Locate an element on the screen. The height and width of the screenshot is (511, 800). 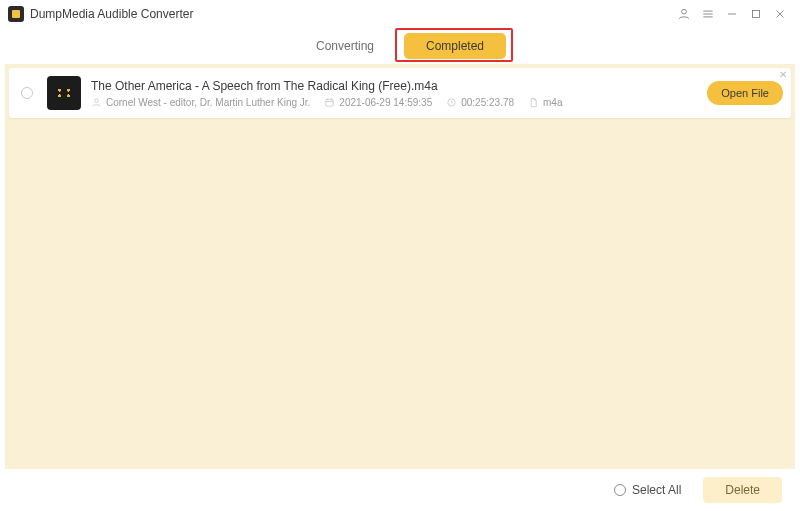
maximize-button is located at coordinates (756, 14).